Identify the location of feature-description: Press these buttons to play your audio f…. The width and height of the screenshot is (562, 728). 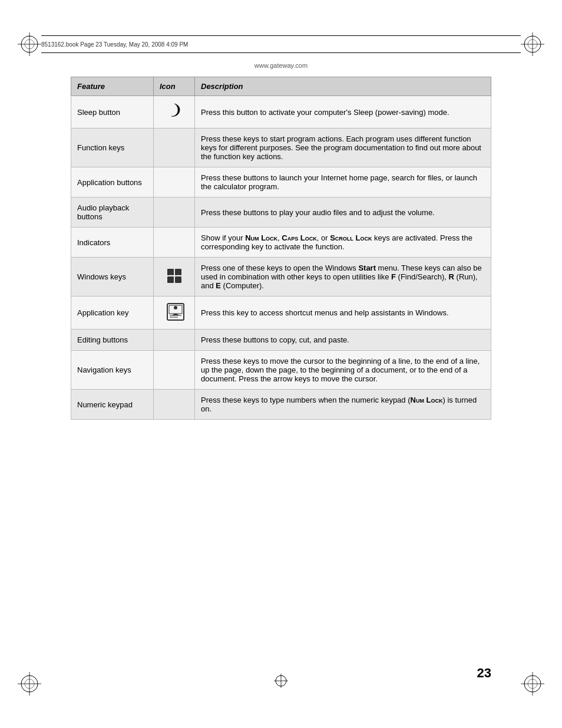
(343, 212).